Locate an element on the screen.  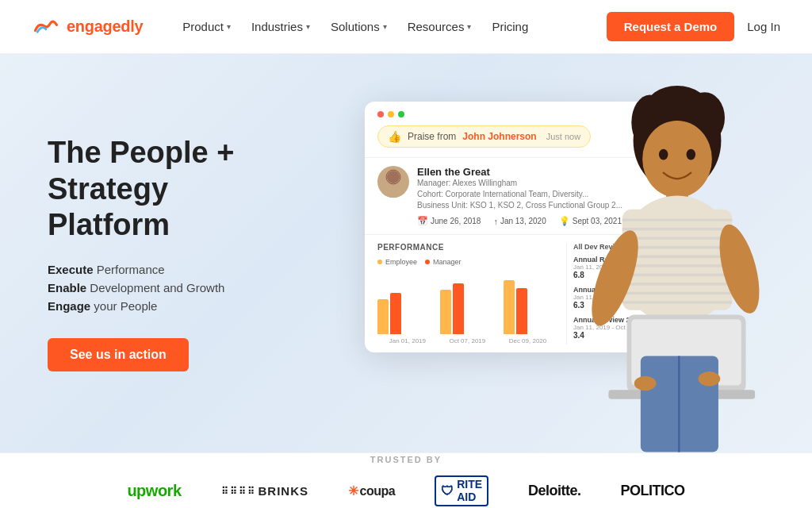
manager-legend-dot is located at coordinates (427, 262).